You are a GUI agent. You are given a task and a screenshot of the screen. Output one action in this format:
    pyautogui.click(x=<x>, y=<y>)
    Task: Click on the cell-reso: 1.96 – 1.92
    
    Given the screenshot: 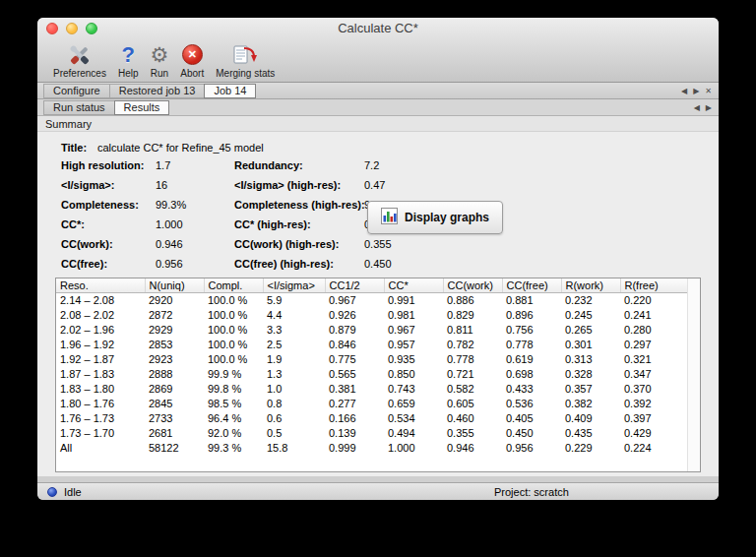 What is the action you would take?
    pyautogui.click(x=100, y=344)
    